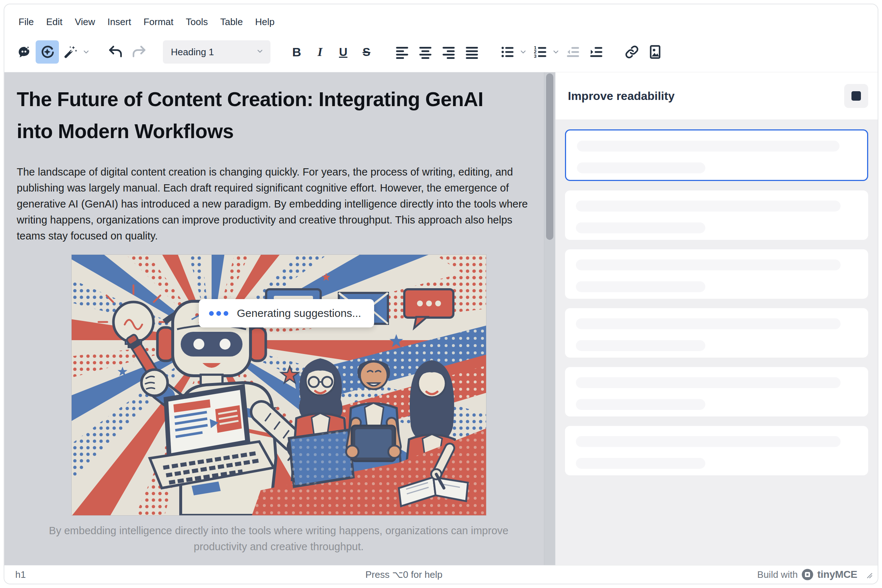 The image size is (882, 588). I want to click on document-heading: The Future of Content Creation: Integrat…, so click(261, 115).